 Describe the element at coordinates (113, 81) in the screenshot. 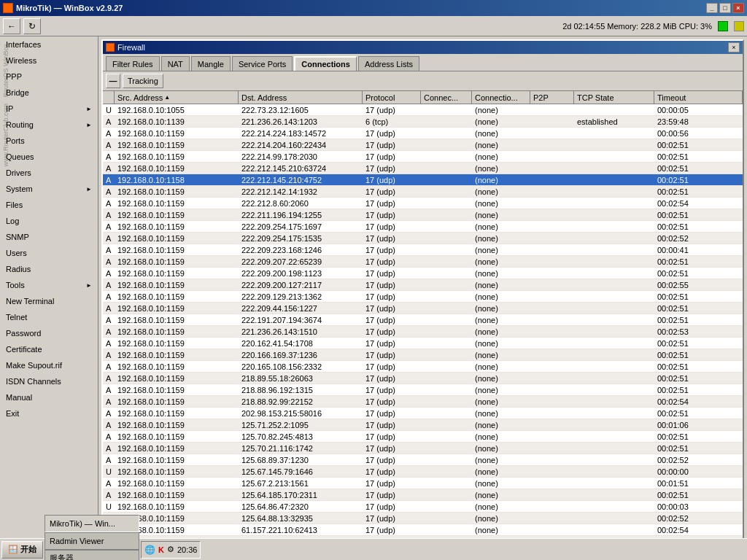

I see `remove-button: —` at that location.